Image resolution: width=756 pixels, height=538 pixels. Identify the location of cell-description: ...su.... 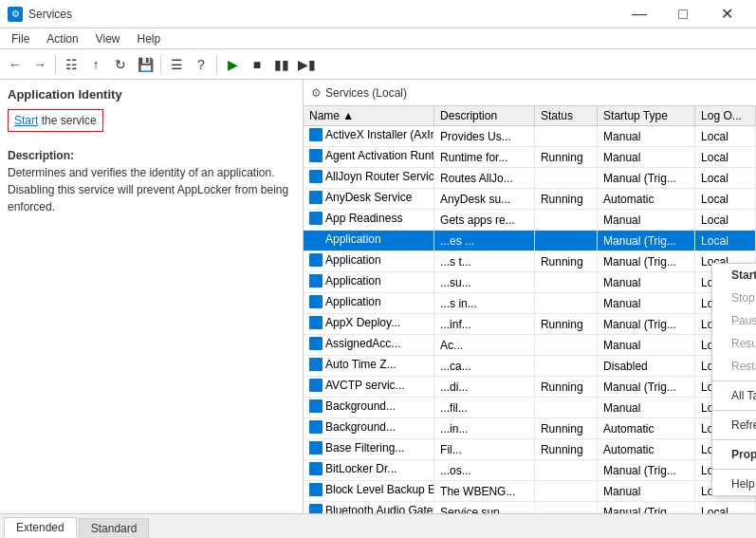
(485, 283).